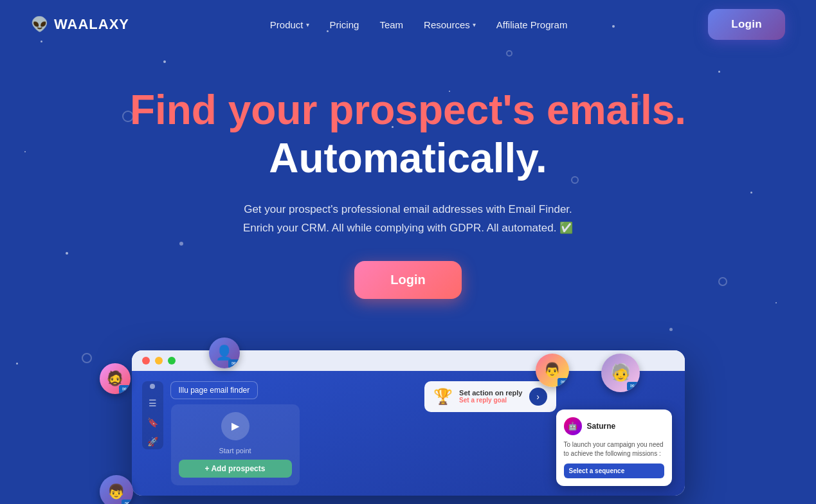 The width and height of the screenshot is (816, 504). I want to click on trophy-main-text: Set action on reply, so click(491, 393).